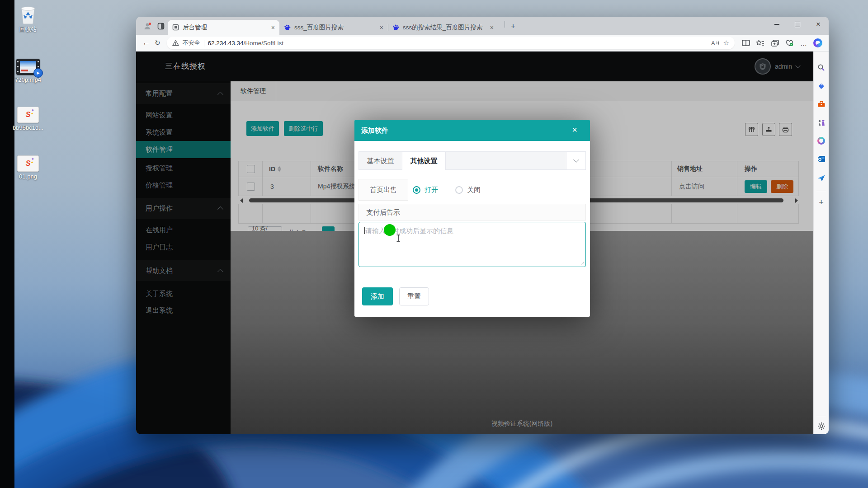  I want to click on text-caret, so click(364, 230).